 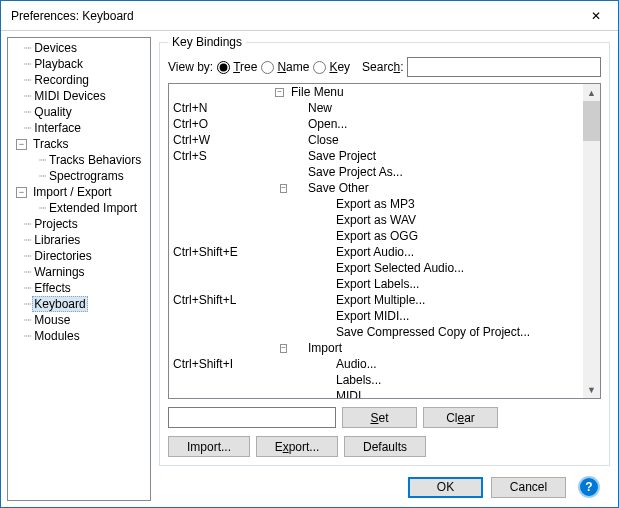 I want to click on ok-button: OK, so click(x=446, y=488).